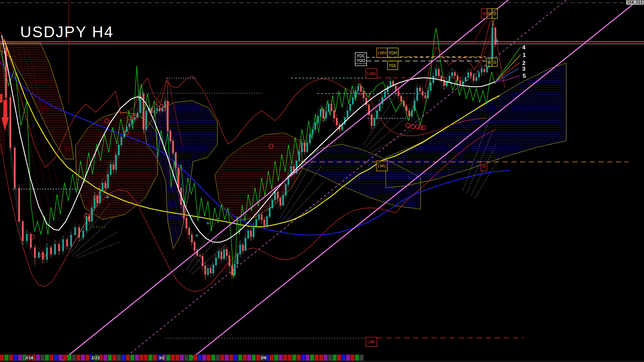  Describe the element at coordinates (98, 250) in the screenshot. I see `dotted-fan-segment` at that location.